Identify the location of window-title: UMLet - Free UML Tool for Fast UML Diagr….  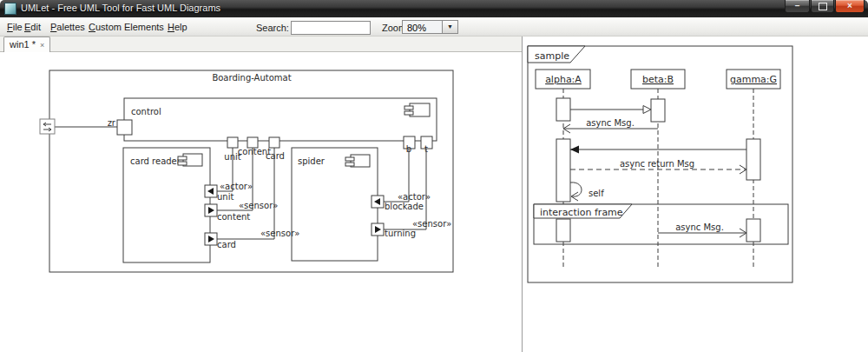
(121, 8).